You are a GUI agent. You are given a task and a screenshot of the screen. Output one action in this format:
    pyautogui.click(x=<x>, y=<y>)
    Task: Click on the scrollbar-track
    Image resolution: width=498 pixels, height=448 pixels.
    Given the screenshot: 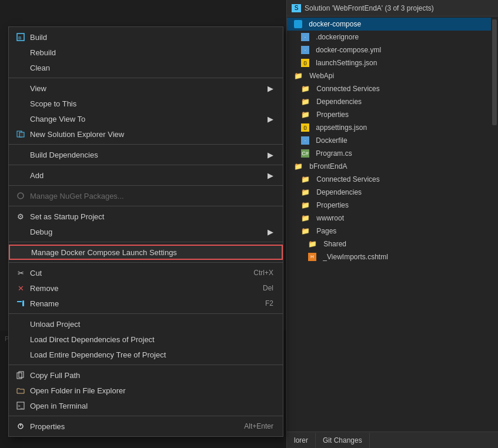 What is the action you would take?
    pyautogui.click(x=494, y=163)
    